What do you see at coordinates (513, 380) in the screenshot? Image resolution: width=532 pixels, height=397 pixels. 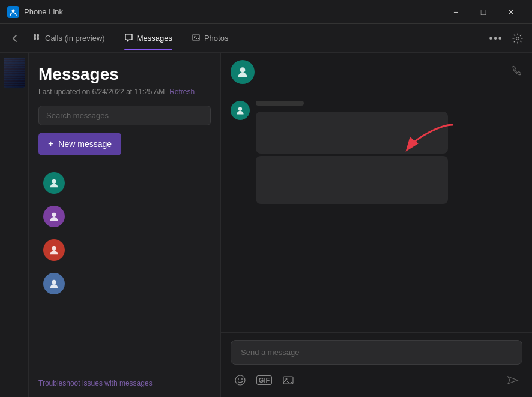 I see `send-button` at bounding box center [513, 380].